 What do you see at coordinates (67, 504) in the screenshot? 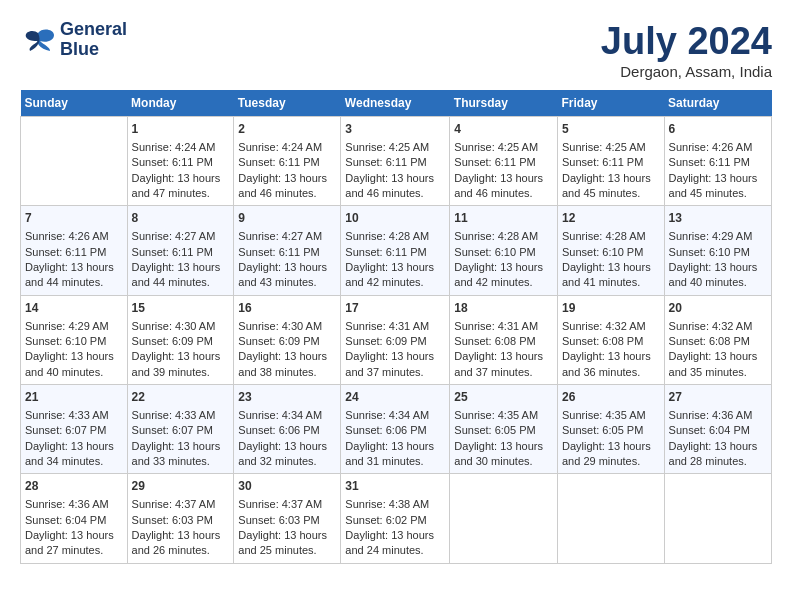
I see `sunrise-text: Sunrise: 4:36 AM` at bounding box center [67, 504].